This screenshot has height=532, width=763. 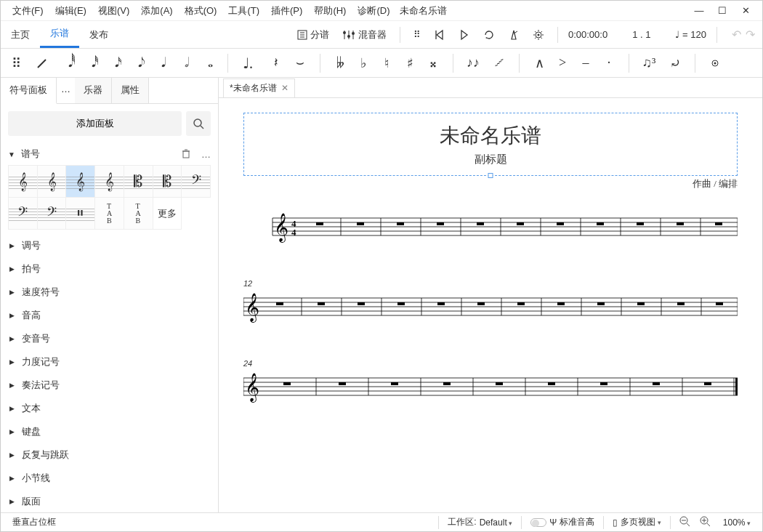 I want to click on category-articulations: ▶奏法记号, so click(x=109, y=385).